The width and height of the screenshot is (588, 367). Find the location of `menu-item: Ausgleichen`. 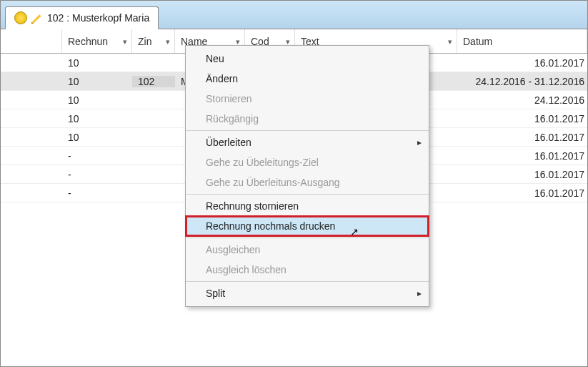

menu-item: Ausgleichen is located at coordinates (307, 250).